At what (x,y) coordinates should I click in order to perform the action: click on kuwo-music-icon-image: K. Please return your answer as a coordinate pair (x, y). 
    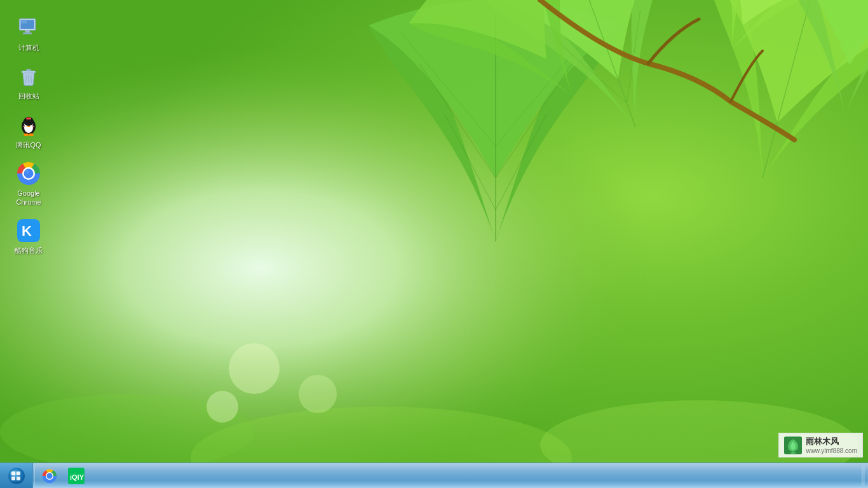
    Looking at the image, I should click on (29, 231).